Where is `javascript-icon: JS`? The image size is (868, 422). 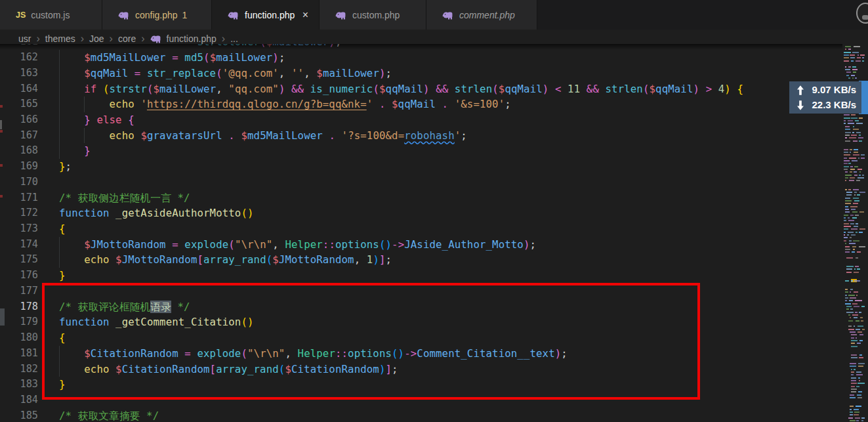 javascript-icon: JS is located at coordinates (21, 15).